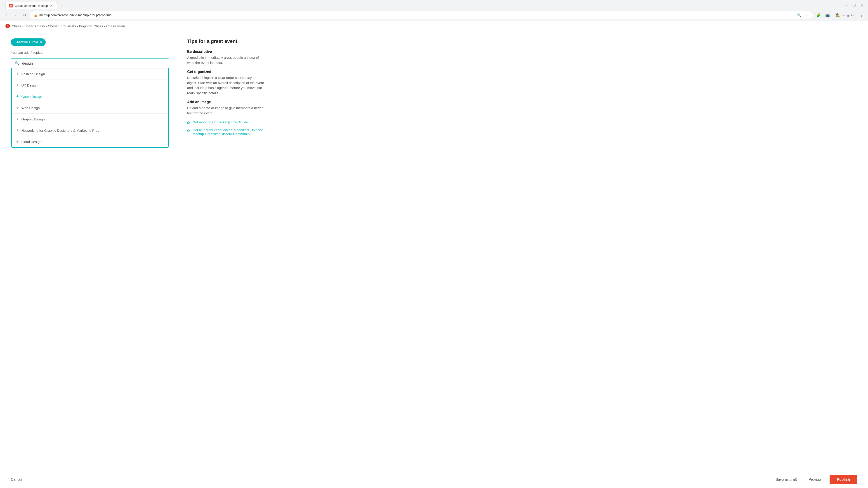  What do you see at coordinates (226, 52) in the screenshot?
I see `tip-heading-descriptive: Be descriptive` at bounding box center [226, 52].